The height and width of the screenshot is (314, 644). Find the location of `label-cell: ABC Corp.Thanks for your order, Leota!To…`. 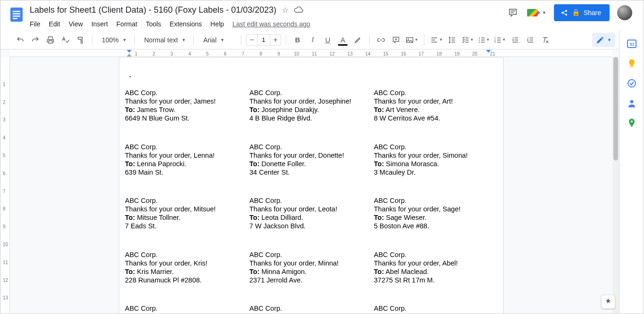

label-cell: ABC Corp.Thanks for your order, Leota!To… is located at coordinates (312, 214).